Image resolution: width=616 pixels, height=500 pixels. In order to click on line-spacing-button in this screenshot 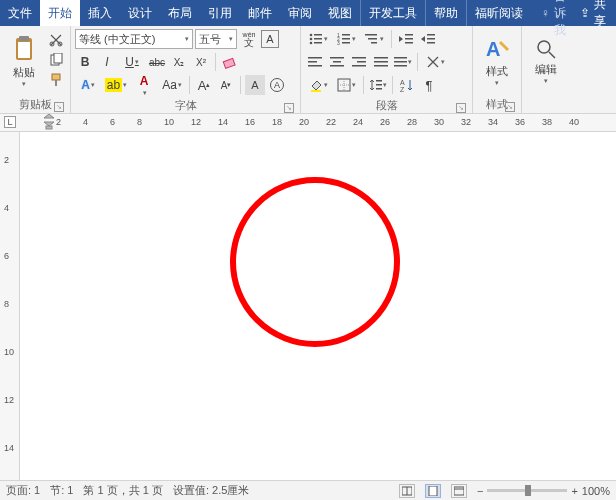, I will do `click(378, 85)`.